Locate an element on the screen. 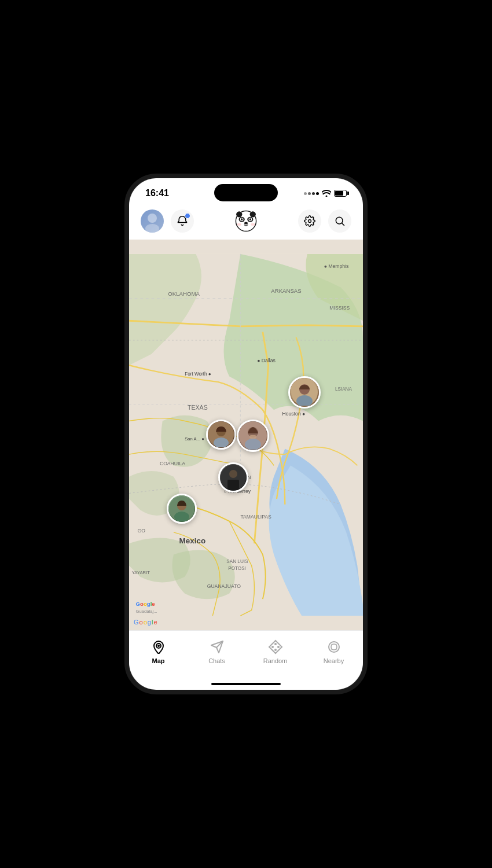 The width and height of the screenshot is (492, 868). svg-text: Google is located at coordinates (146, 604).